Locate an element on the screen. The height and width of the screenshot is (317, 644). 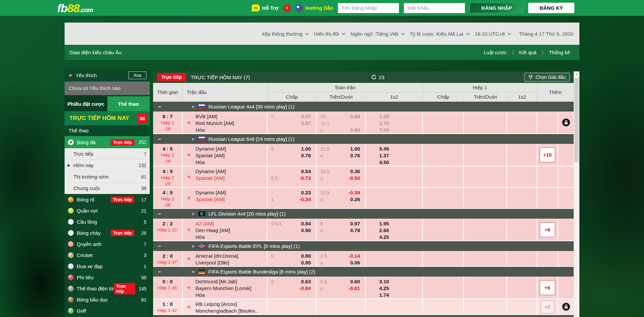
choose-tournament-button: Chọn Giải đấu is located at coordinates (547, 77).